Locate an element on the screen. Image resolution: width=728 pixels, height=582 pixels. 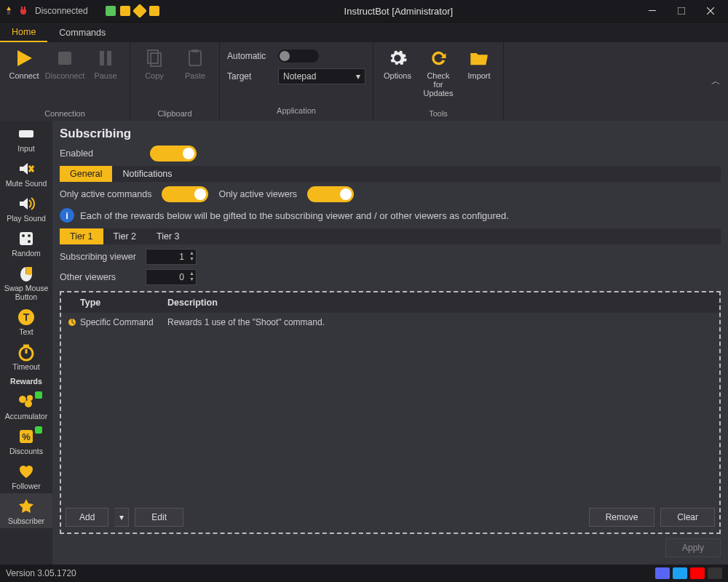
sidebar-item-mute-sound: Mute Sound is located at coordinates (26, 173).